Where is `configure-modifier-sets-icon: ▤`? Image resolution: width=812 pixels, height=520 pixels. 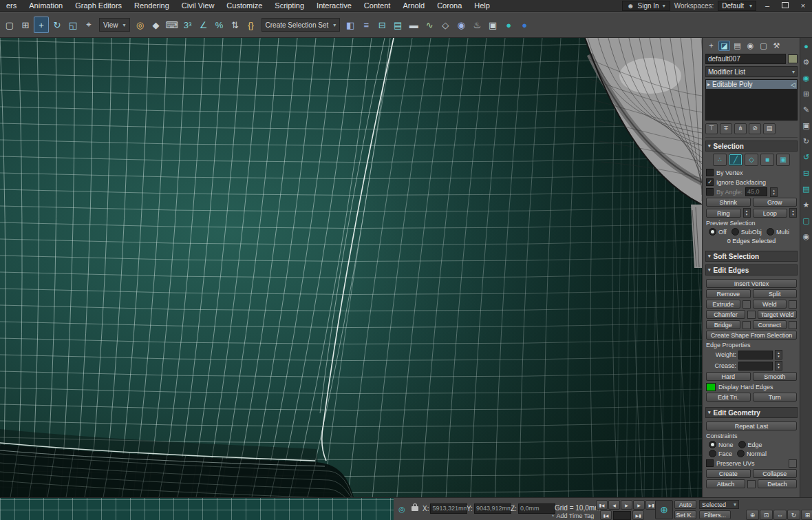 configure-modifier-sets-icon: ▤ is located at coordinates (769, 129).